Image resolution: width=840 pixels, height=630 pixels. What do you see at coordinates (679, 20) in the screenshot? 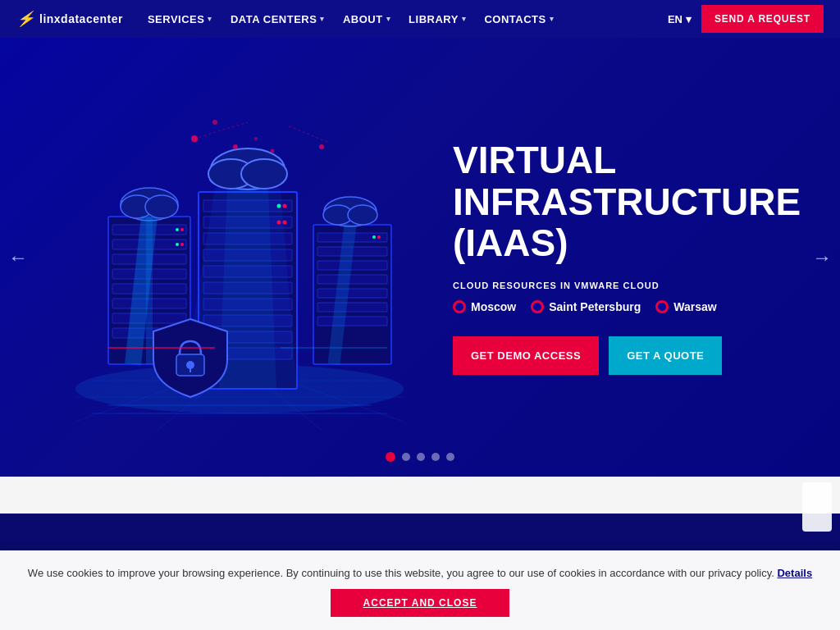
I see `language-selector: EN ▾` at bounding box center [679, 20].